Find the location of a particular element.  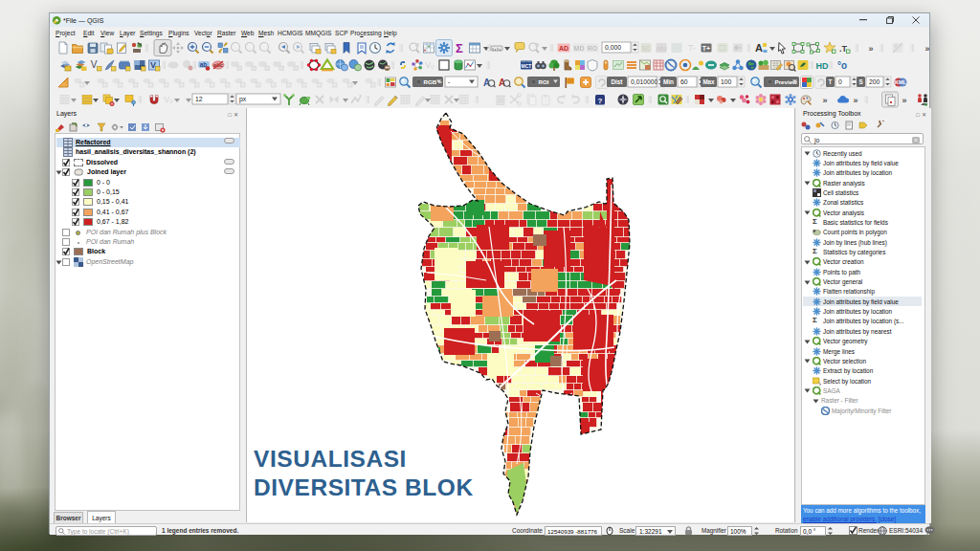

svg-text: 60 is located at coordinates (684, 82).